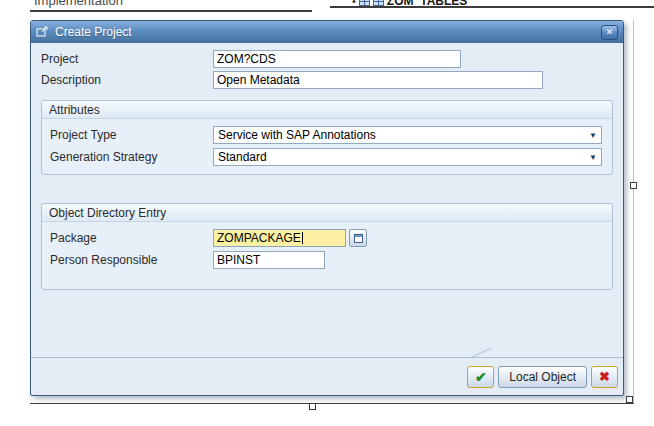 The image size is (654, 426). Describe the element at coordinates (246, 59) in the screenshot. I see `project-value: ZOM?CDS` at that location.